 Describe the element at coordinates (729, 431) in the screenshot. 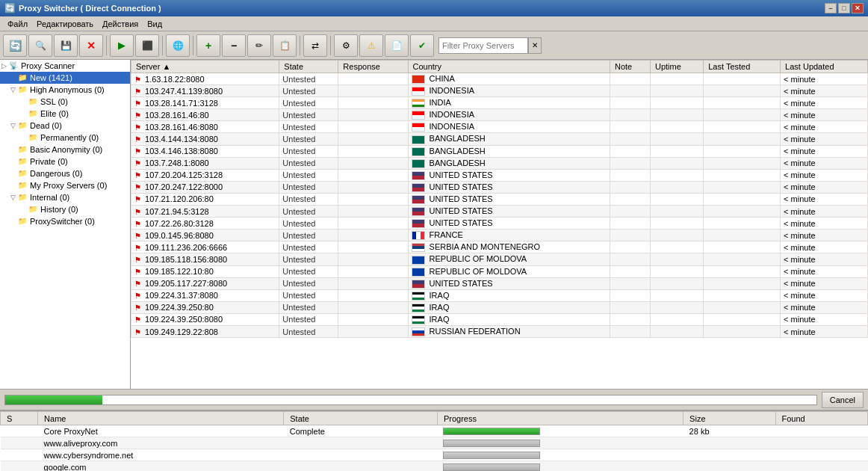

I see `row-size: 28 kb` at that location.